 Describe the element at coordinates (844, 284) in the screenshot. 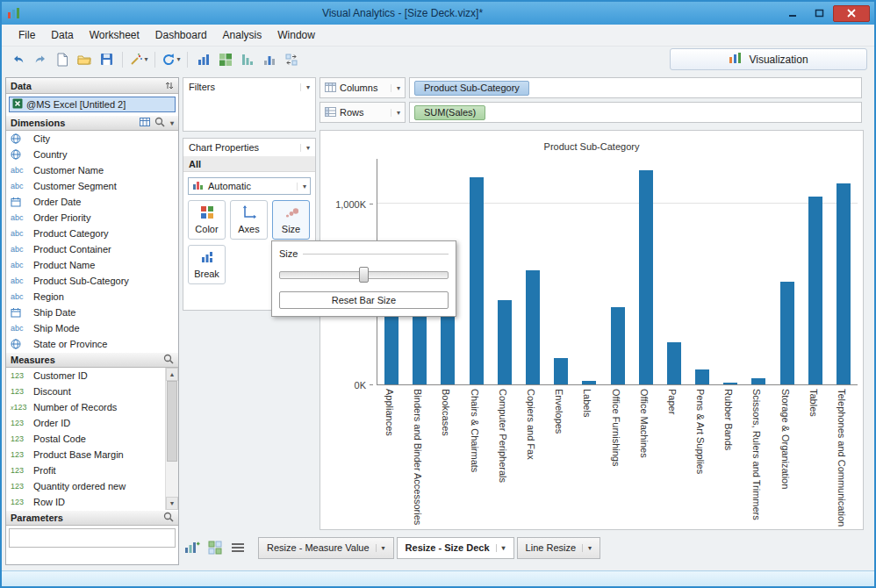

I see `bar-telephones-and-communication` at that location.